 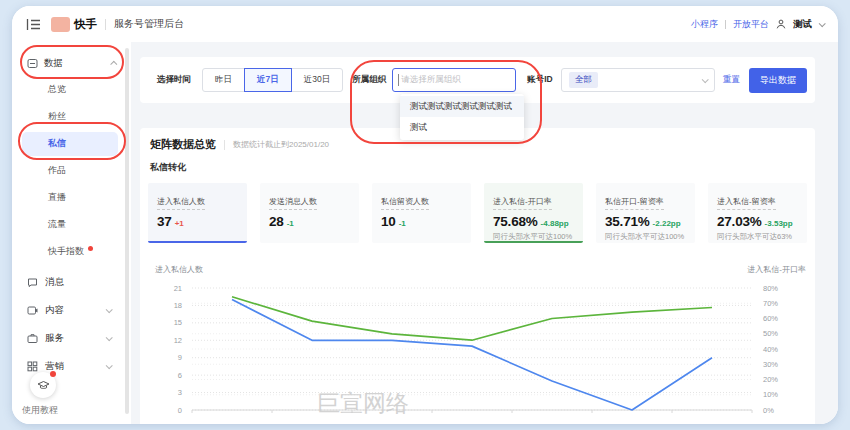 I want to click on kpi-value: 28, so click(x=276, y=222).